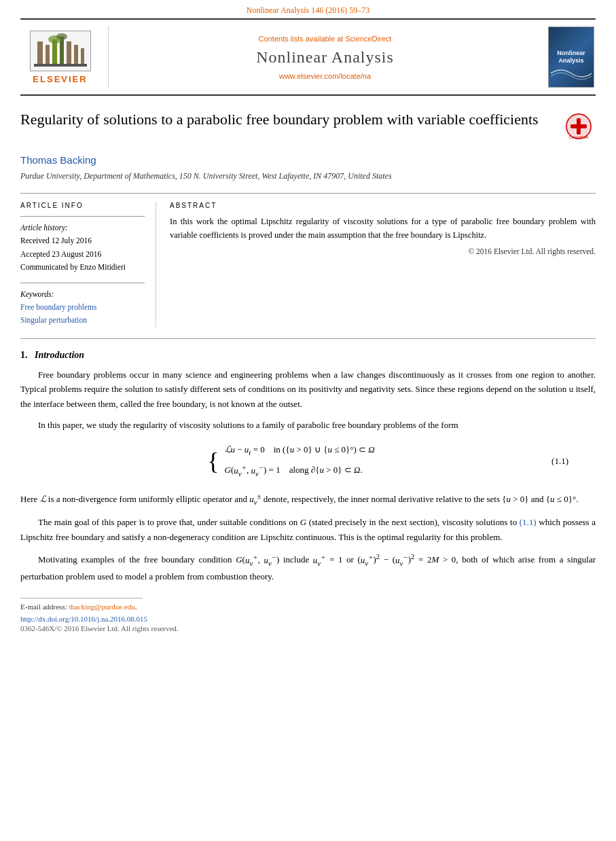  Describe the element at coordinates (308, 10) in the screenshot. I see `journal-citation: Nonlinear Analysis 146 (2016) 59–73` at that location.